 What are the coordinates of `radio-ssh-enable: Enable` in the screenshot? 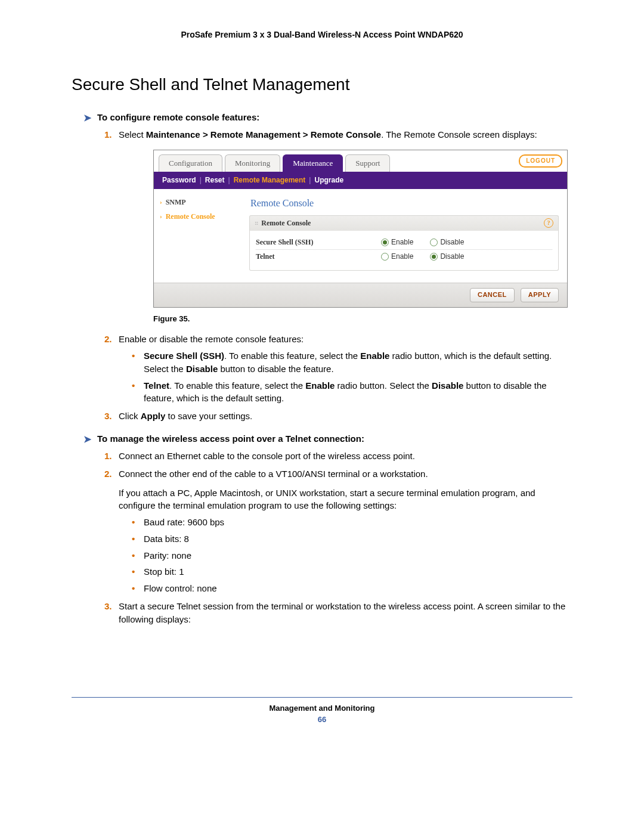 It's located at (397, 242).